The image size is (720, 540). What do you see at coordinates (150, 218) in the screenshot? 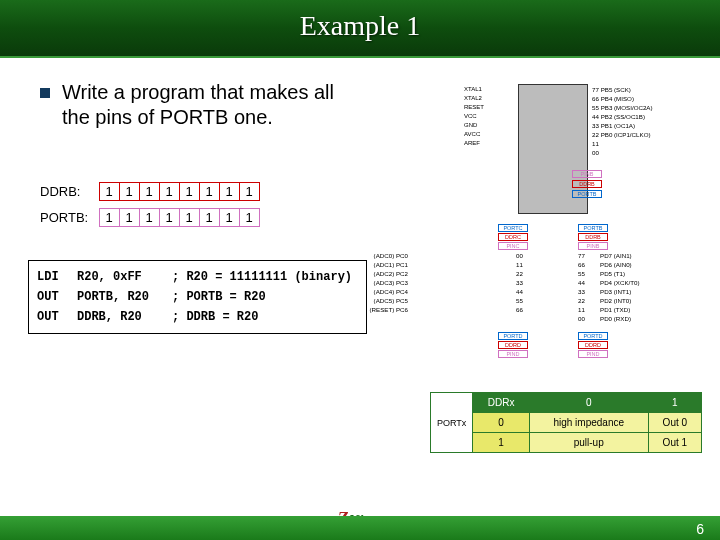
I see `register-row-portb: PORTB: 11111111` at bounding box center [150, 218].